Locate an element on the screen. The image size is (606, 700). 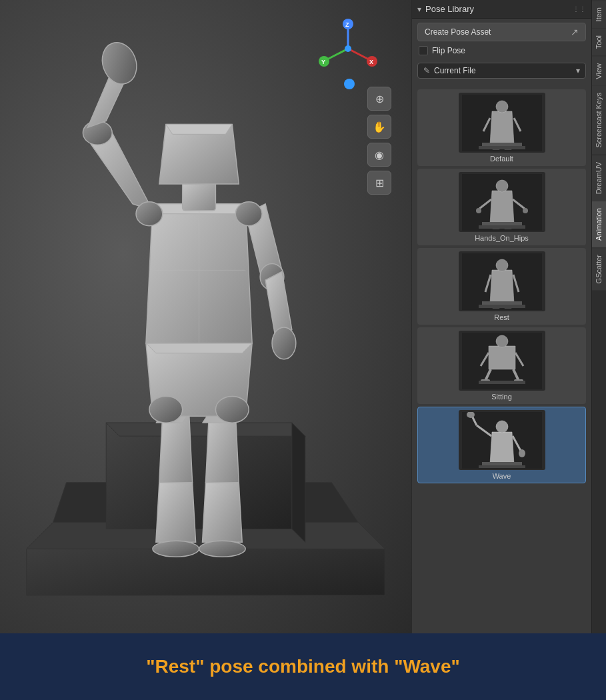
bottom-caption: "Rest" pose combined with "Wave" is located at coordinates (303, 667).